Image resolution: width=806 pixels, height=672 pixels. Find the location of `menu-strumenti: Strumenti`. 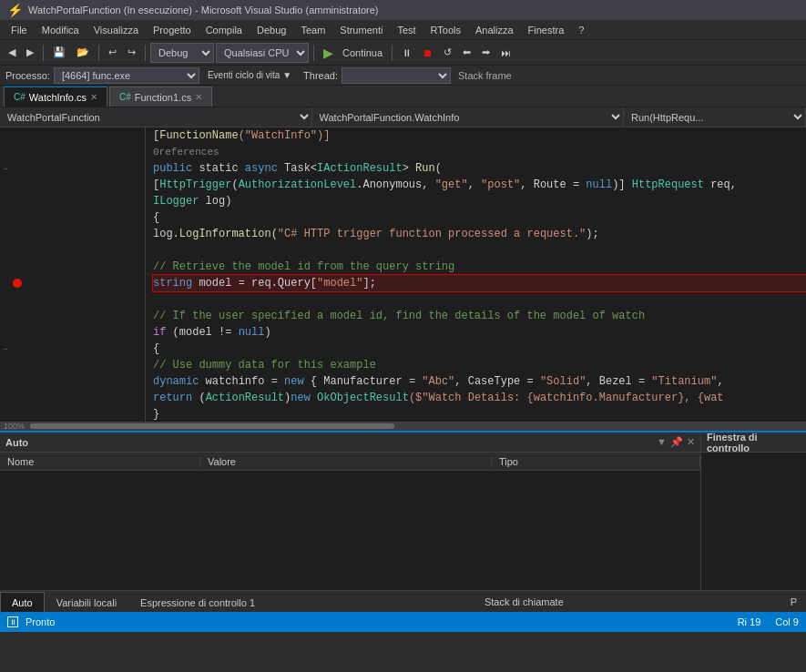

menu-strumenti: Strumenti is located at coordinates (361, 30).